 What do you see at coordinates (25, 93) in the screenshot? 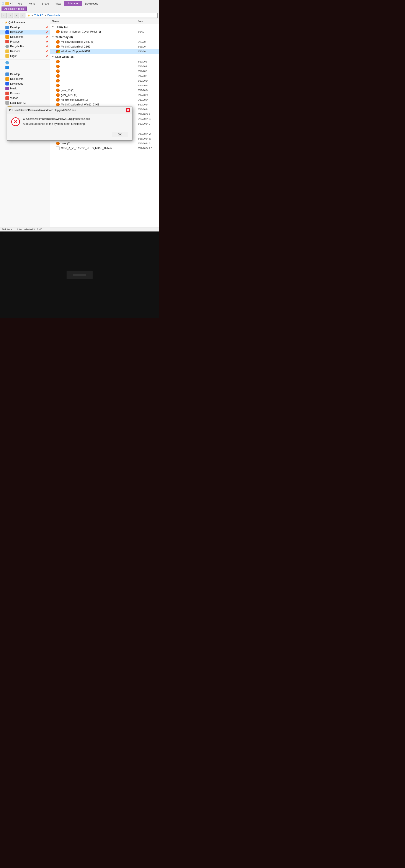
I see `sidebar-item-thispc-pictures: Pictures` at bounding box center [25, 93].